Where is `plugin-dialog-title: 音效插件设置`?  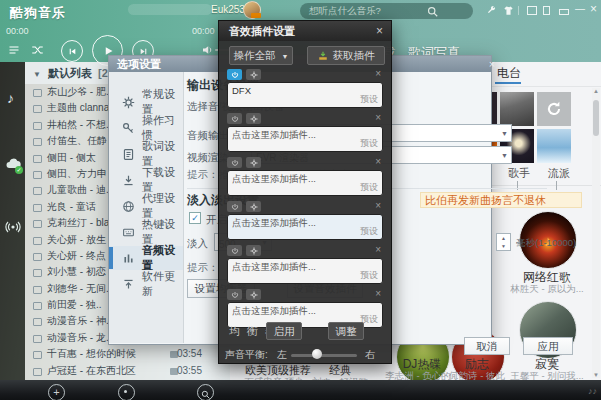
plugin-dialog-title: 音效插件设置 is located at coordinates (305, 31).